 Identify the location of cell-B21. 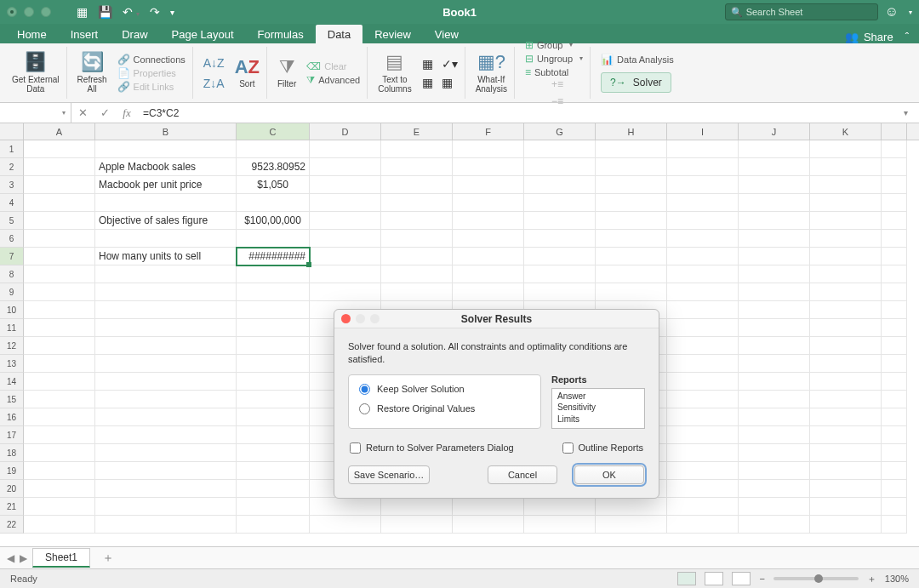
(166, 507).